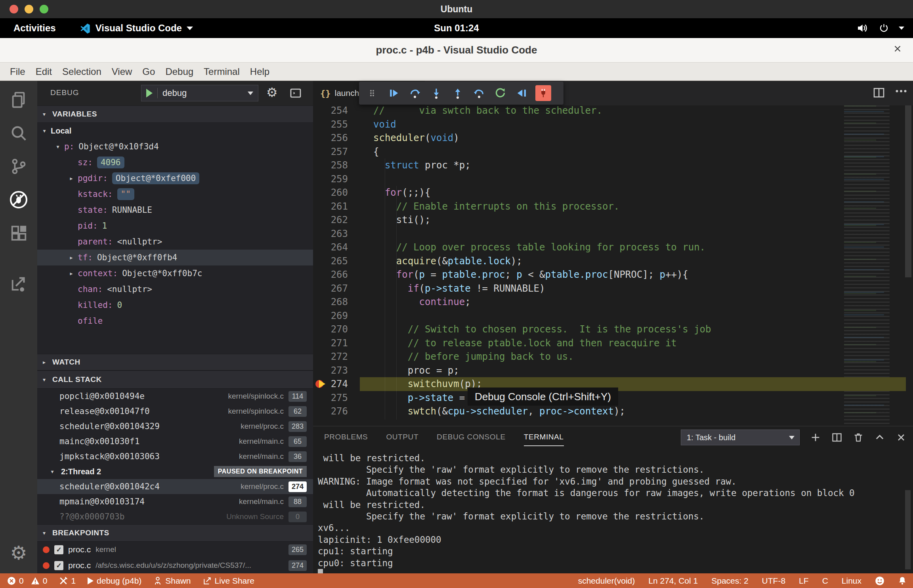 Image resolution: width=913 pixels, height=588 pixels. What do you see at coordinates (175, 226) in the screenshot?
I see `variable-row: pid:1` at bounding box center [175, 226].